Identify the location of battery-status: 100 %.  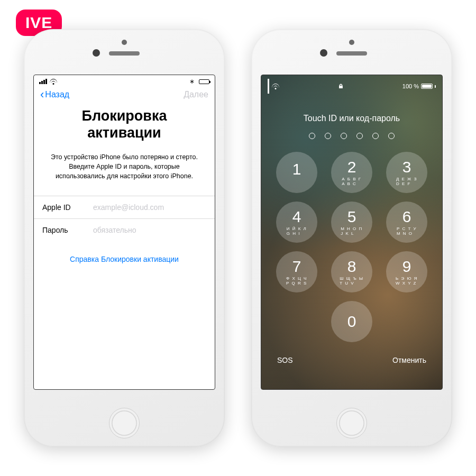
(419, 86).